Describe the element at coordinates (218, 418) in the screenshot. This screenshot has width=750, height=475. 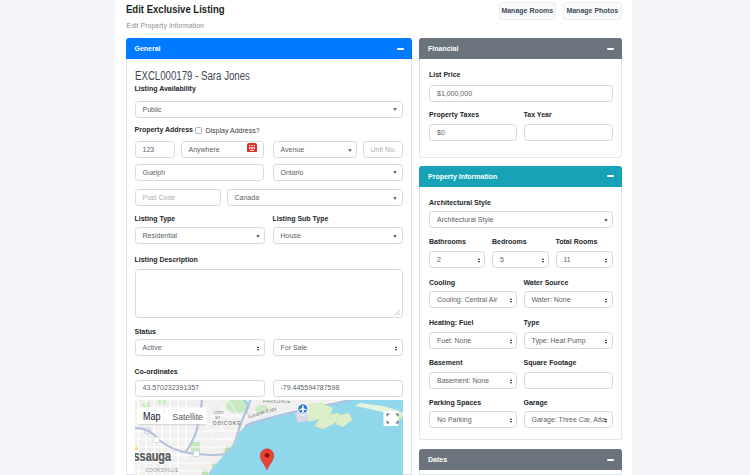
I see `svg-text: ST` at that location.